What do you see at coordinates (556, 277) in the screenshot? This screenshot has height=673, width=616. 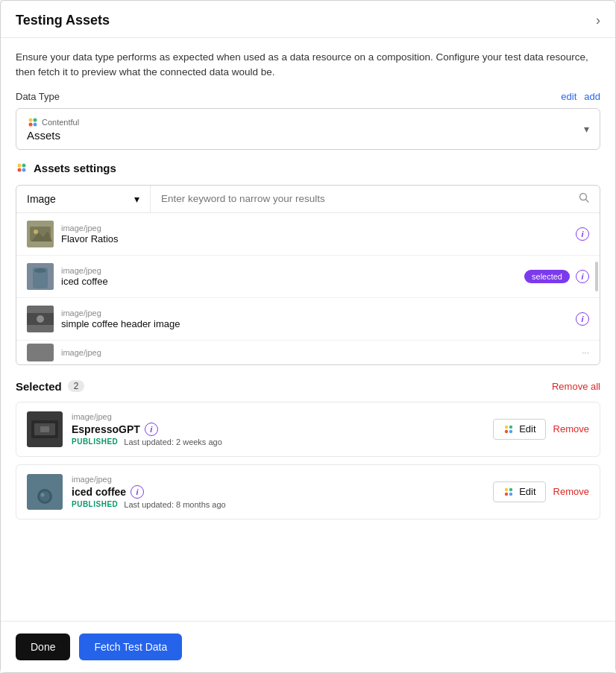 I see `asset-right: selected i` at bounding box center [556, 277].